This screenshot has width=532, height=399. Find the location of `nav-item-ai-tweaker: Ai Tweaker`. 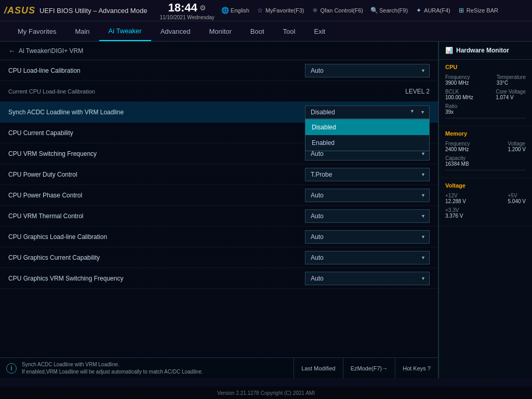

nav-item-ai-tweaker: Ai Tweaker is located at coordinates (125, 31).